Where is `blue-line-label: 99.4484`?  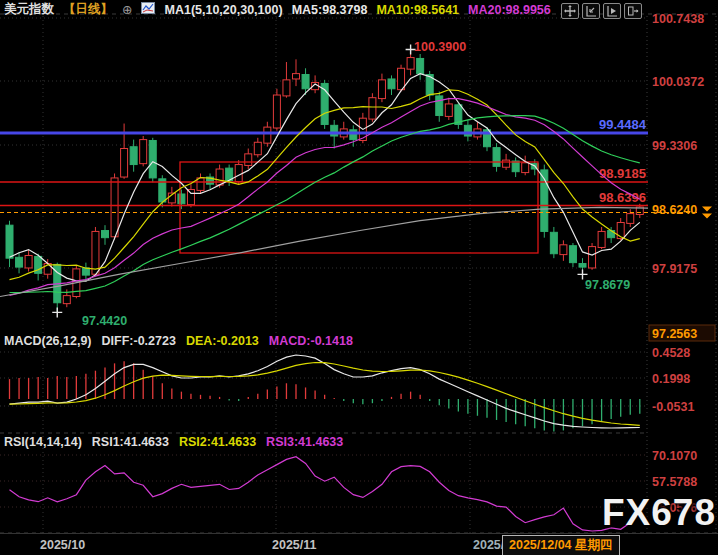
blue-line-label: 99.4484 is located at coordinates (623, 124).